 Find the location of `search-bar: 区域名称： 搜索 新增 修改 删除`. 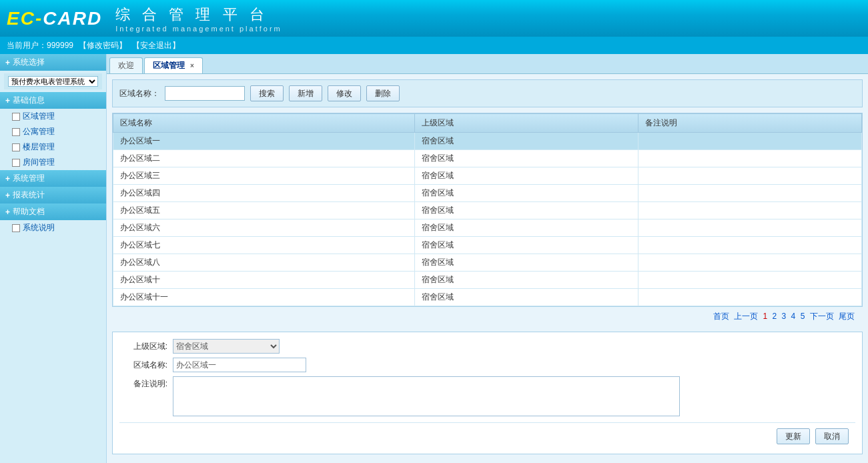

search-bar: 区域名称： 搜索 新增 修改 删除 is located at coordinates (487, 93).